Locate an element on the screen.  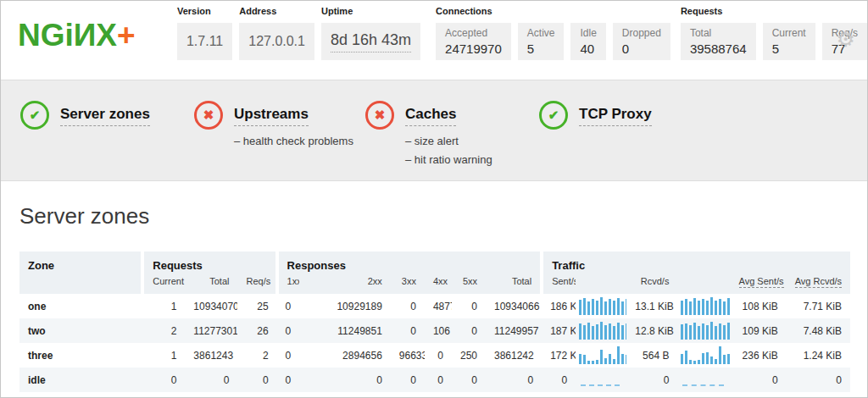
cell-current: 1 is located at coordinates (164, 307).